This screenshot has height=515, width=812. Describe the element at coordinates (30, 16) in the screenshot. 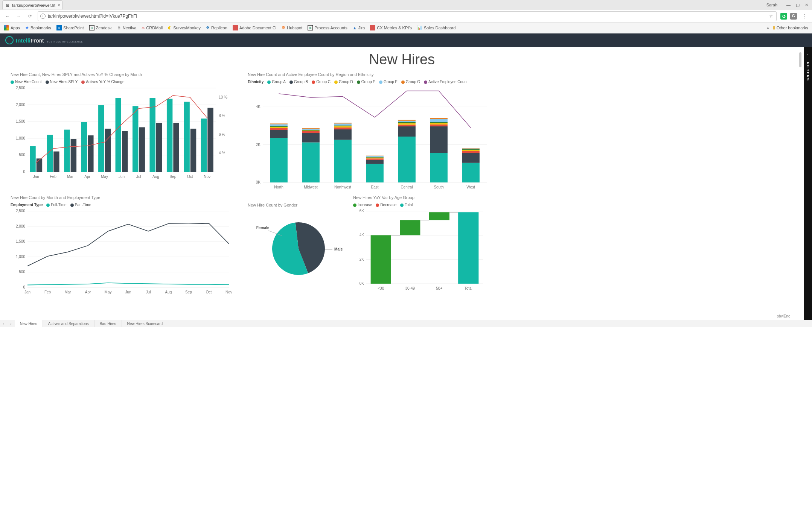

I see `reload-button: ⟳` at that location.